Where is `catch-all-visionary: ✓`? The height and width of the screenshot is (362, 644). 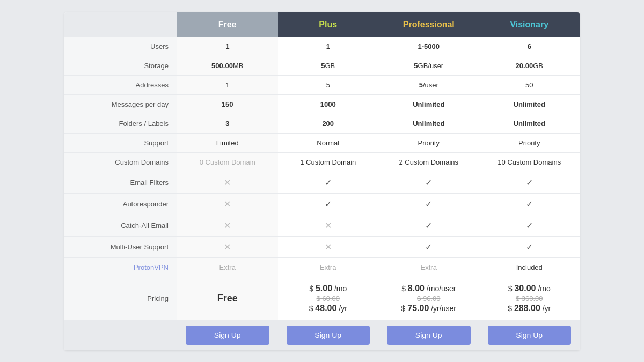 catch-all-visionary: ✓ is located at coordinates (530, 226).